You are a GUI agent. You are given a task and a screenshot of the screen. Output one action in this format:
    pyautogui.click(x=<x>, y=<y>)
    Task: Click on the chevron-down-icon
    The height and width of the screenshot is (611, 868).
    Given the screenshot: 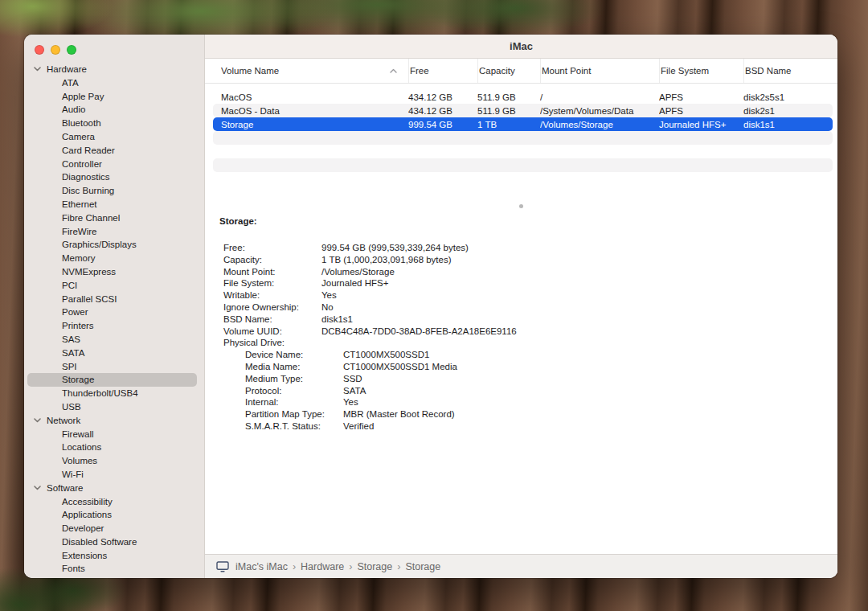 What is the action you would take?
    pyautogui.click(x=38, y=420)
    